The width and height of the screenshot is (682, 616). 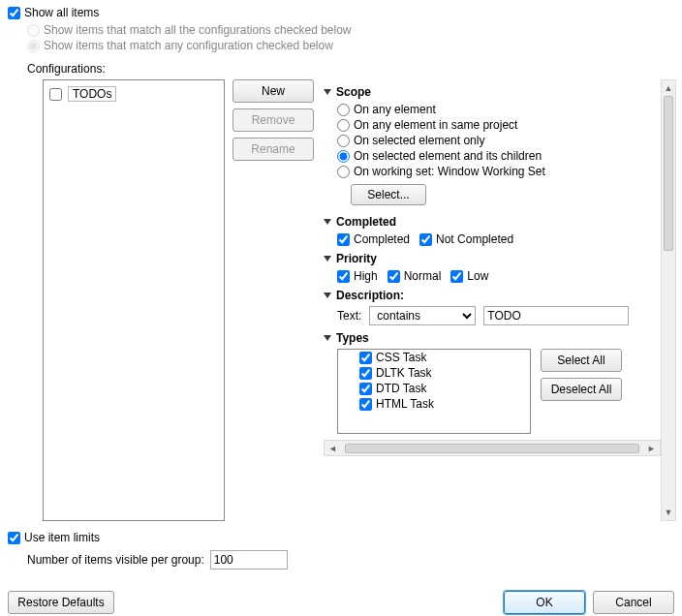 I want to click on type-item: HTML Task, so click(x=443, y=404).